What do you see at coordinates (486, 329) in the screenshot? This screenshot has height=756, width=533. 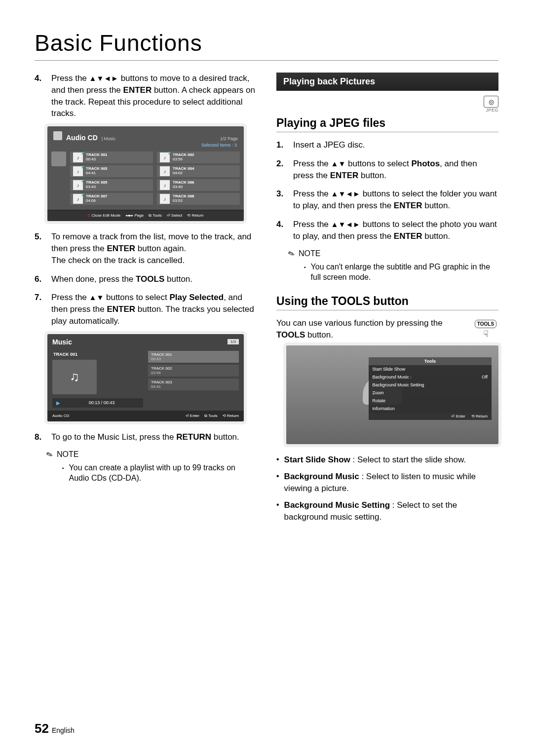 I see `tools-button-icon: TOOLS ☟` at bounding box center [486, 329].